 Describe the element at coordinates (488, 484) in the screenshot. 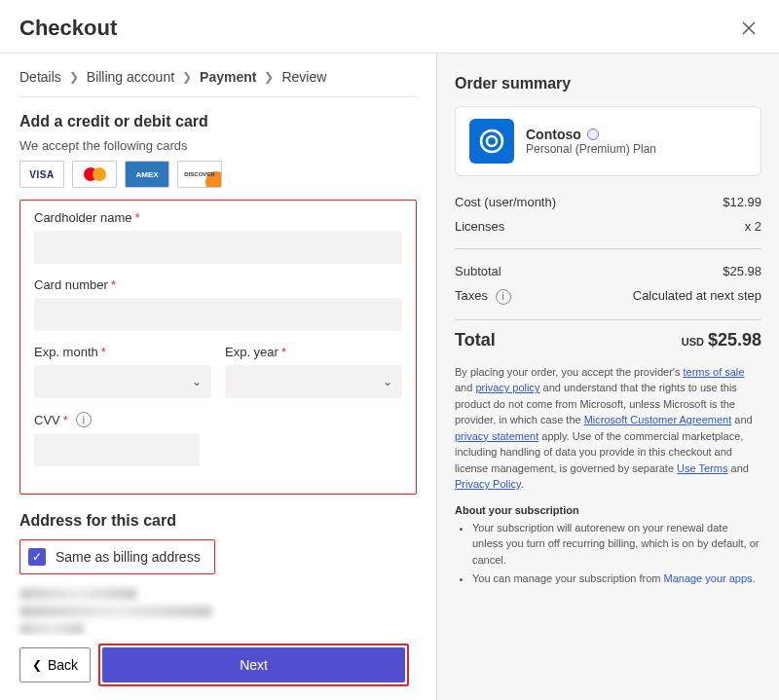

I see `privacy-policy2-link: Privacy Policy` at that location.